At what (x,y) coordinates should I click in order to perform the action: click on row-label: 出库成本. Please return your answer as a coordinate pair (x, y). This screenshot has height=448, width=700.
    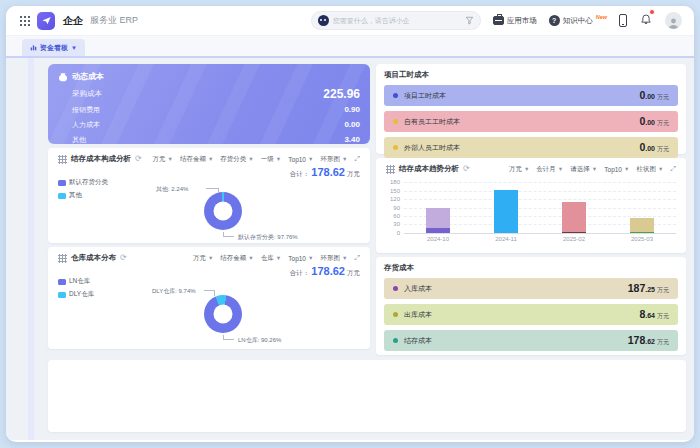
    Looking at the image, I should click on (418, 315).